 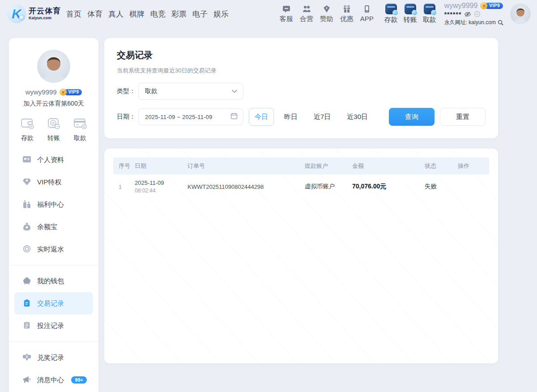 What do you see at coordinates (391, 9) in the screenshot?
I see `deposit-card-icon` at bounding box center [391, 9].